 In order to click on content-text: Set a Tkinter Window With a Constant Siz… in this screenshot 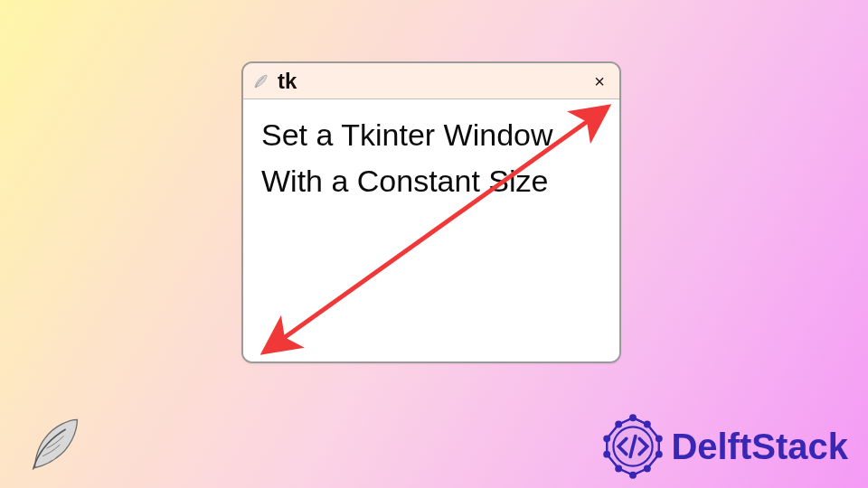, I will do `click(431, 158)`.